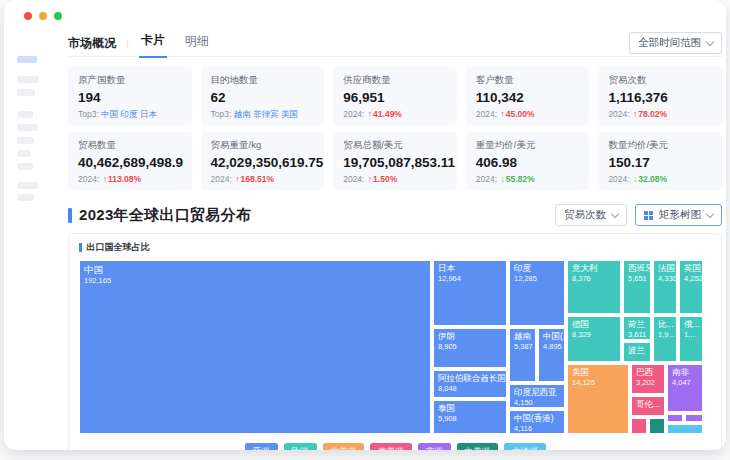 The height and width of the screenshot is (460, 730). What do you see at coordinates (637, 279) in the screenshot?
I see `block-value: 5,651` at bounding box center [637, 279].